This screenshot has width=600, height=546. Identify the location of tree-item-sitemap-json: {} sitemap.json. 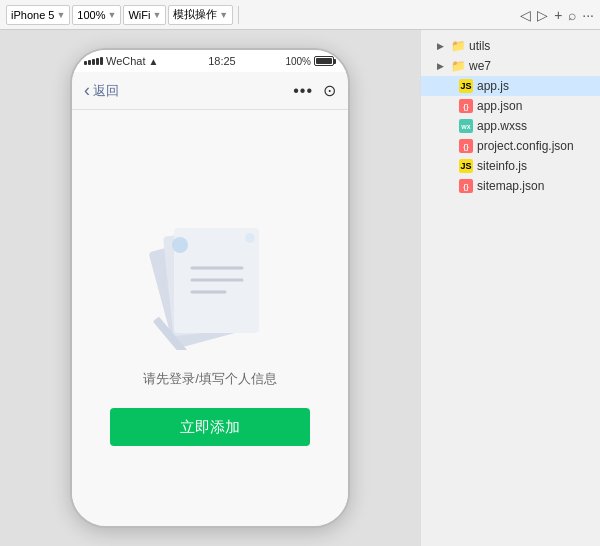
(510, 186).